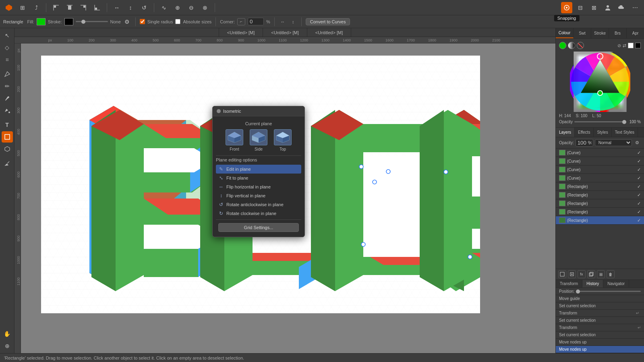  Describe the element at coordinates (572, 274) in the screenshot. I see `layer-add-btn` at that location.